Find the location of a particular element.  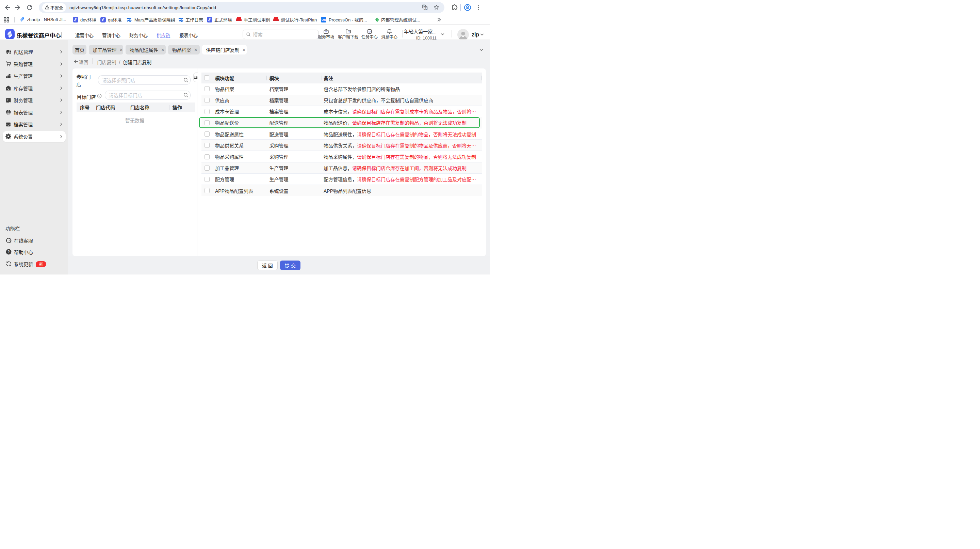

svg-text: 文 is located at coordinates (425, 8).